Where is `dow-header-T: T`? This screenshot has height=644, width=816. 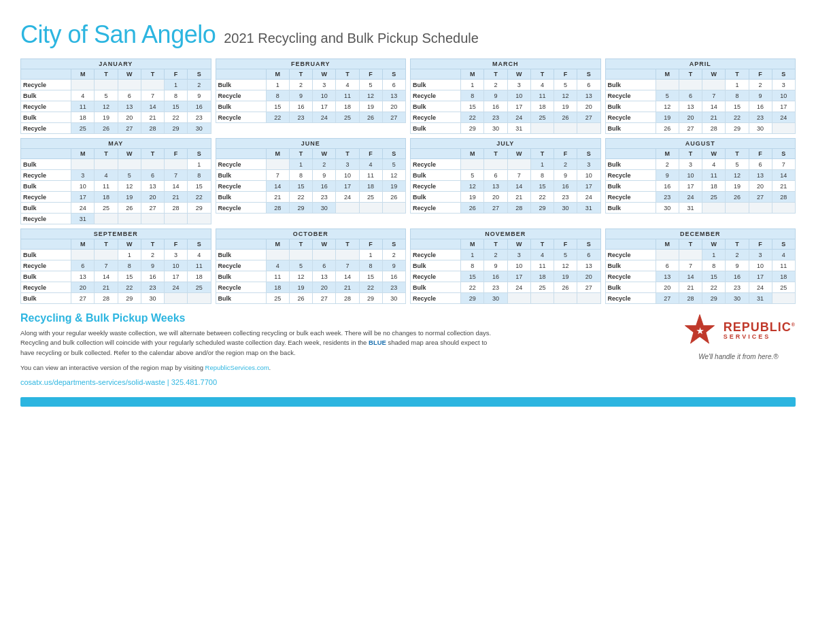
dow-header-T: T is located at coordinates (542, 75).